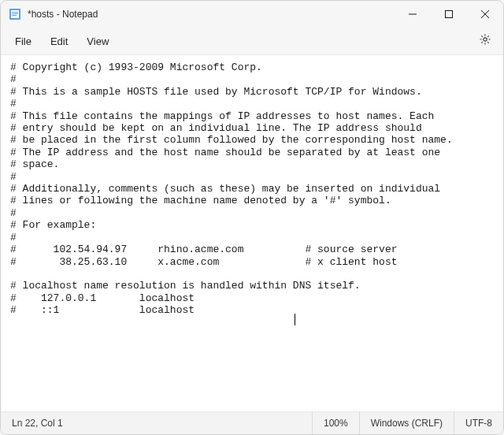  I want to click on menu-file: File, so click(24, 41).